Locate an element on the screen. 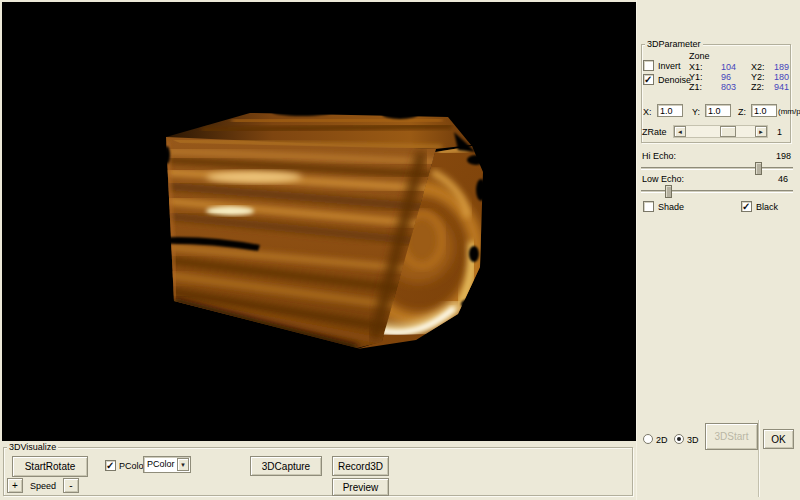 The height and width of the screenshot is (500, 800). low-echo-thumb is located at coordinates (668, 192).